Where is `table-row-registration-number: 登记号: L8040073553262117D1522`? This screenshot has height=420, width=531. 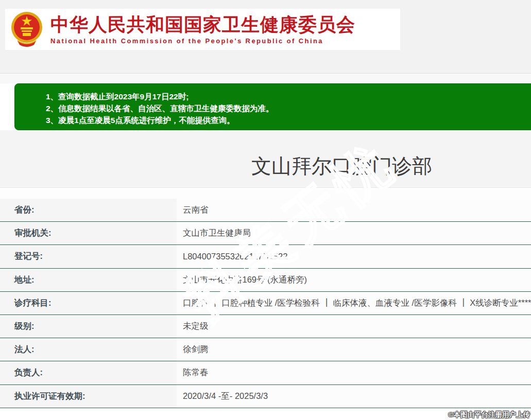
table-row-registration-number: 登记号: L8040073553262117D1522 is located at coordinates (266, 256).